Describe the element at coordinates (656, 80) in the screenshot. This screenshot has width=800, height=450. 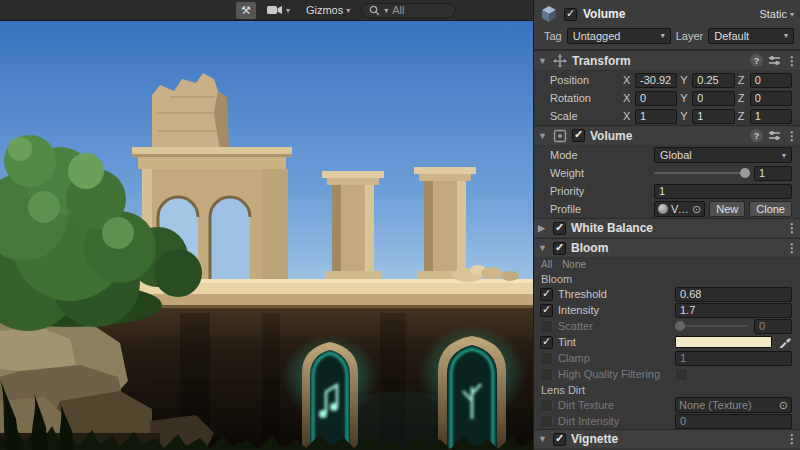
I see `field-value: -30.92` at that location.